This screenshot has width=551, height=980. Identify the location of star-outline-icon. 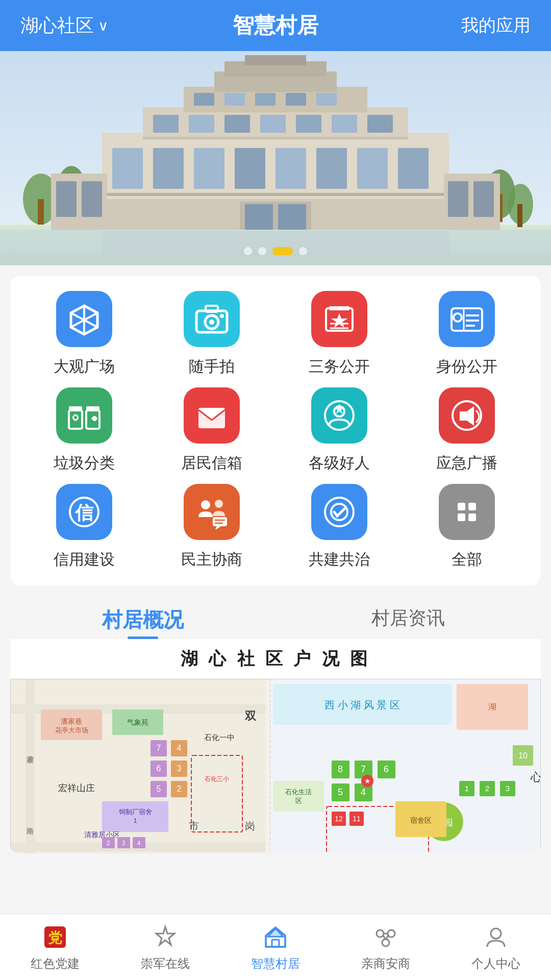
(165, 937).